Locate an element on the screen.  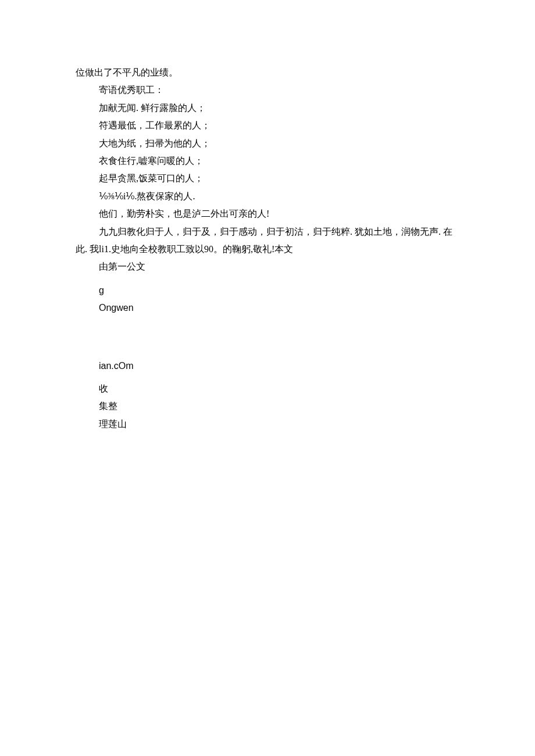
text-line: 此. 我li1.史地向全校教职工致以90。的鞠躬,敬礼!本文 is located at coordinates (268, 249).